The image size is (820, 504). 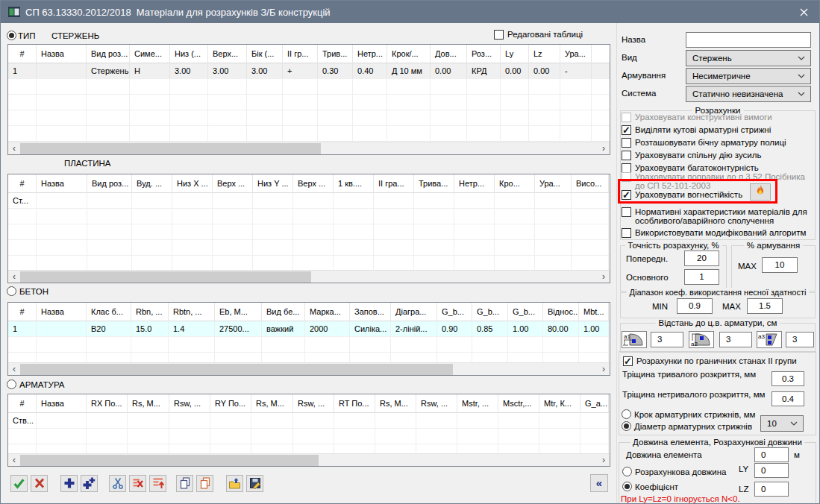 What do you see at coordinates (701, 277) in the screenshot?
I see `main-precision-input: 1` at bounding box center [701, 277].